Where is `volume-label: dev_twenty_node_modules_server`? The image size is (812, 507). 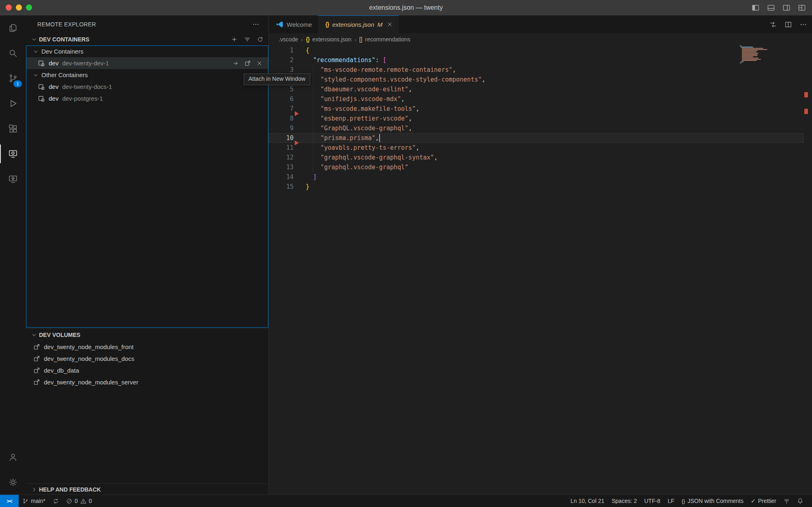 volume-label: dev_twenty_node_modules_server is located at coordinates (91, 382).